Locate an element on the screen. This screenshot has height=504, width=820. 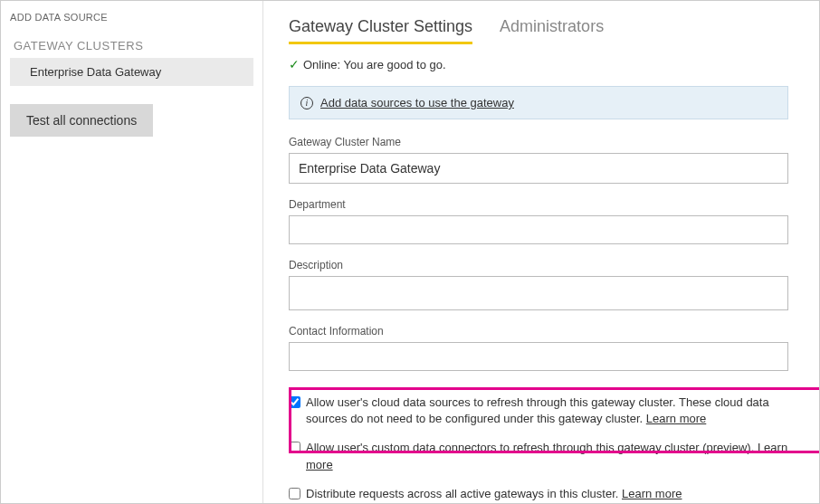
allow-cloud-sources-checkbox is located at coordinates (295, 402).